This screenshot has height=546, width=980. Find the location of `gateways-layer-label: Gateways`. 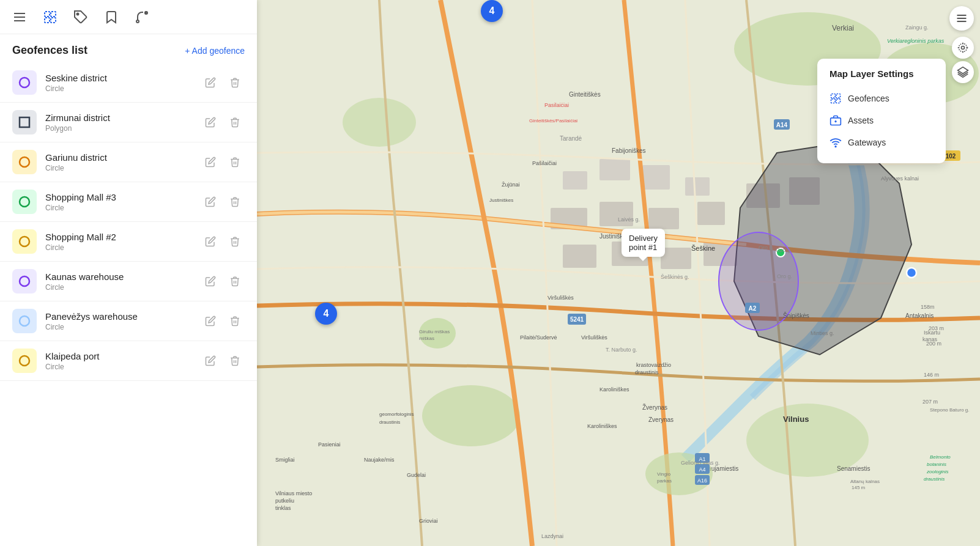

gateways-layer-label: Gateways is located at coordinates (867, 142).